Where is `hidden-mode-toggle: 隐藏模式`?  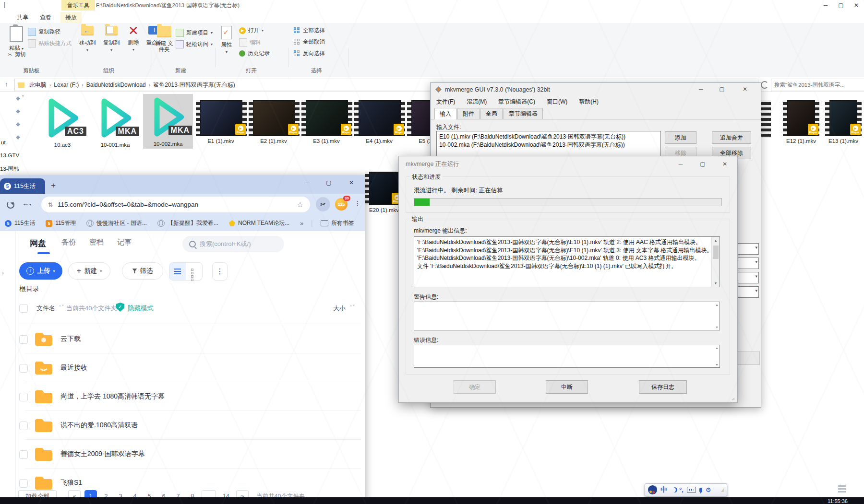
hidden-mode-toggle: 隐藏模式 is located at coordinates (141, 308).